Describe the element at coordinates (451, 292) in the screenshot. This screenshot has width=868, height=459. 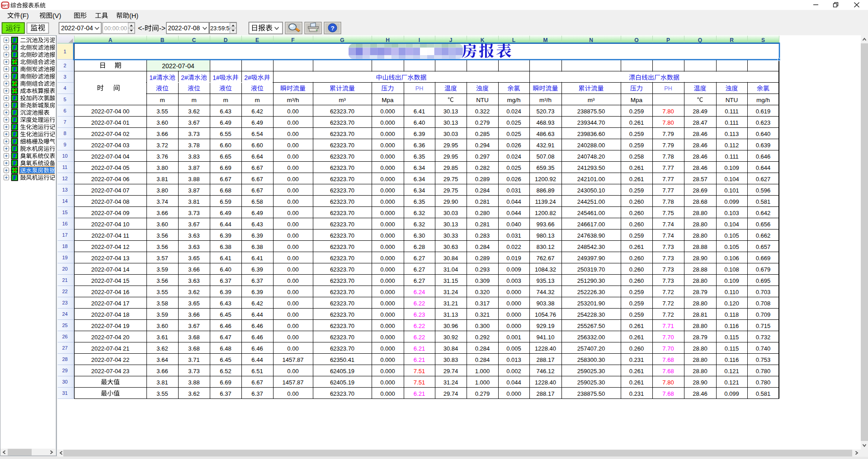
I see `svg-text: 31.24` at that location.